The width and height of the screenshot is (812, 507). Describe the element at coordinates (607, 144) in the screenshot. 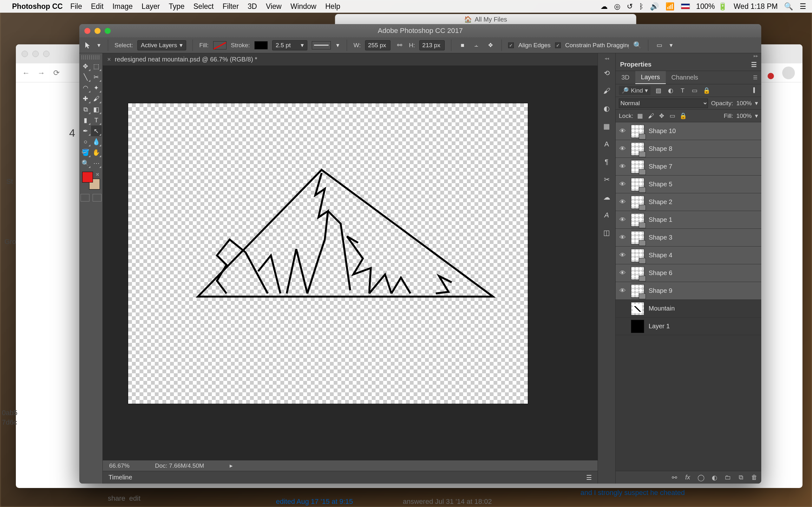

I see `character-icon: A` at that location.